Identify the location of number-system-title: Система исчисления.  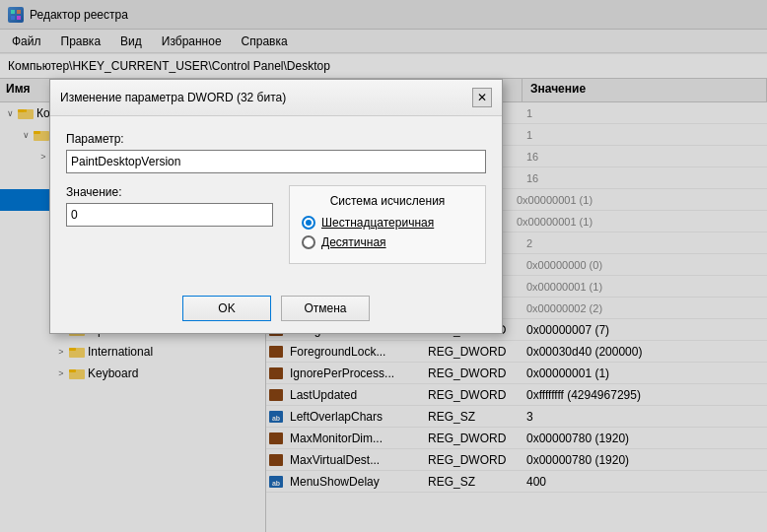
(387, 201).